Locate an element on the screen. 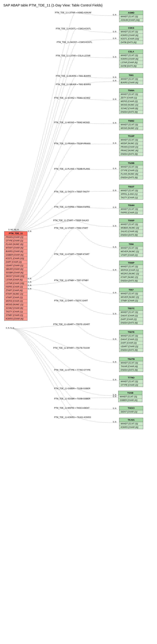 This screenshot has height=644, width=157. target-table-t5utb: T5UTBMANDT [CLNT (3)]TAXAR [CHAR (4)]END… is located at coordinates (131, 364).